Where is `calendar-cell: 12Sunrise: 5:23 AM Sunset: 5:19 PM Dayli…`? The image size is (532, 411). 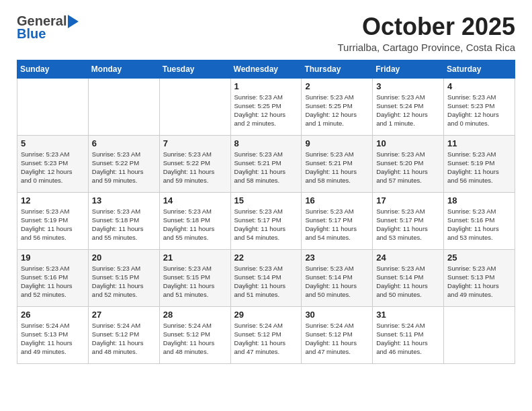 calendar-cell: 12Sunrise: 5:23 AM Sunset: 5:19 PM Dayli… is located at coordinates (53, 220).